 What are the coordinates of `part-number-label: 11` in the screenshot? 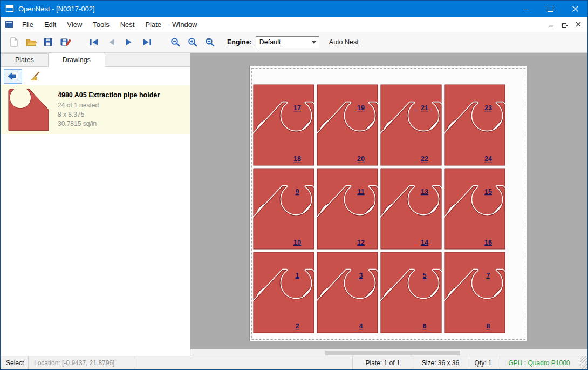 It's located at (360, 192).